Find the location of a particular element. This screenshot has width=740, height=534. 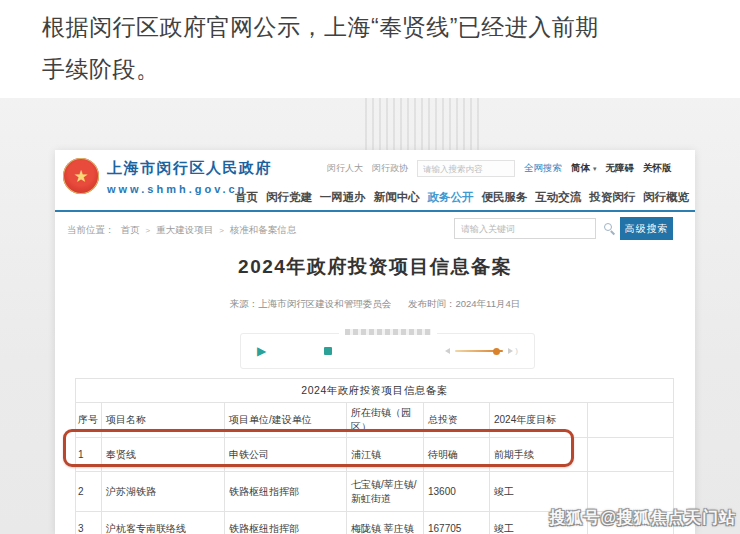

column-header: 所在街镇（园区） is located at coordinates (386, 420).